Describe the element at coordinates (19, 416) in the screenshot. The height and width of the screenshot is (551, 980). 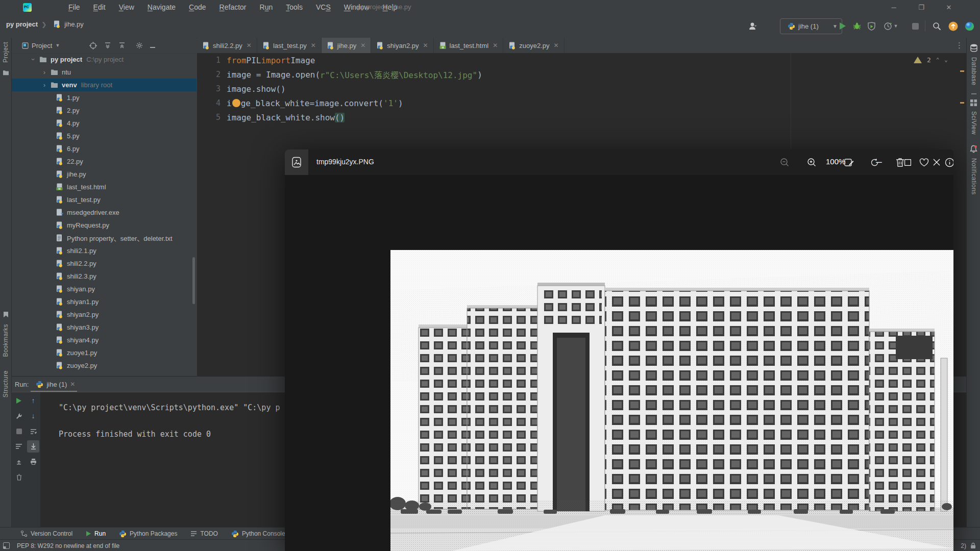
I see `build-wrench-icon` at that location.